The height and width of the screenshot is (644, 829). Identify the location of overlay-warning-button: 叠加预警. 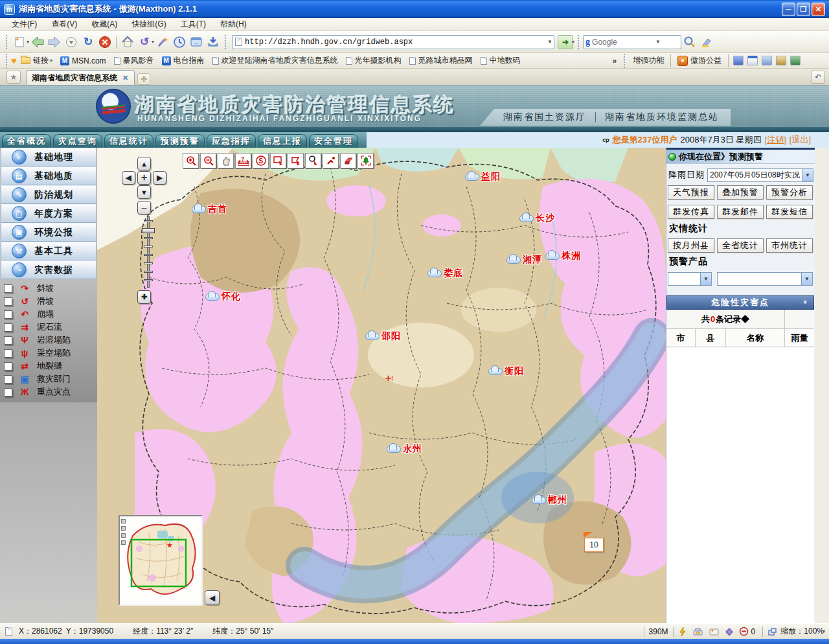
(740, 192).